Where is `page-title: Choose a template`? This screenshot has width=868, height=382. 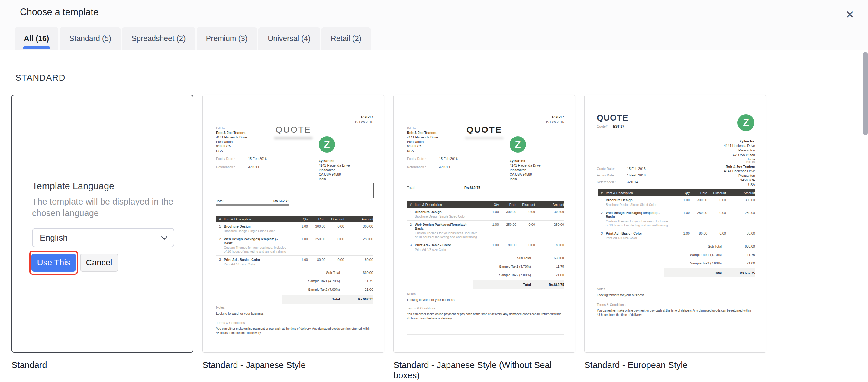
page-title: Choose a template is located at coordinates (59, 12).